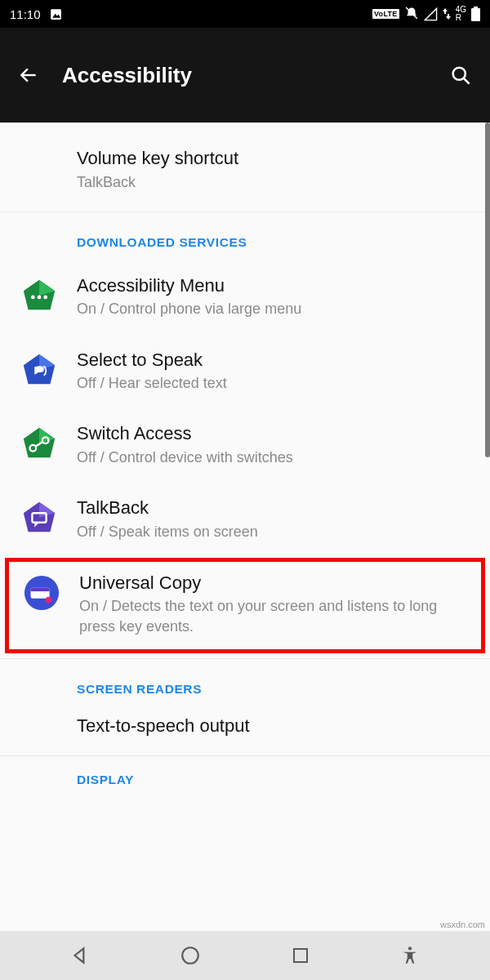  What do you see at coordinates (39, 443) in the screenshot?
I see `switch-access-icon` at bounding box center [39, 443].